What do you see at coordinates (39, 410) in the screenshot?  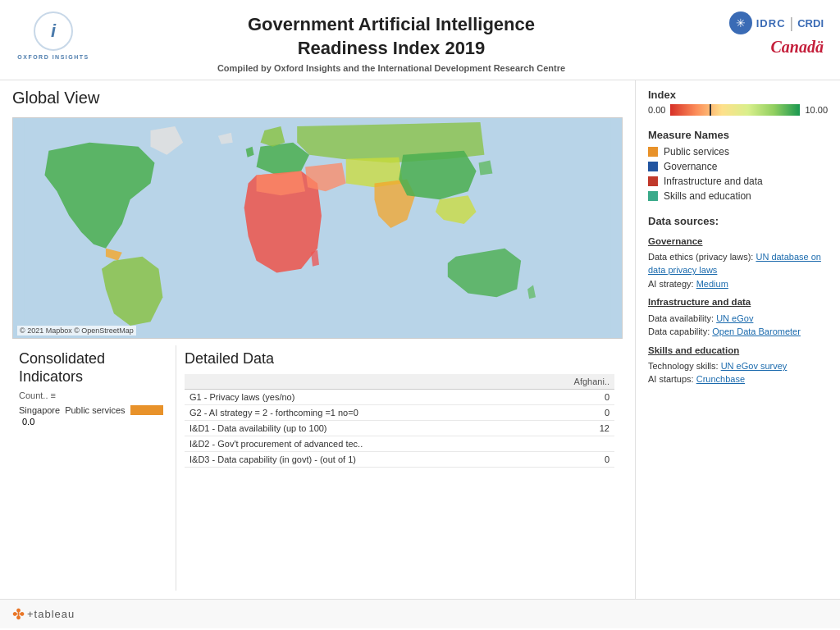 I see `row-label: Singapore` at bounding box center [39, 410].